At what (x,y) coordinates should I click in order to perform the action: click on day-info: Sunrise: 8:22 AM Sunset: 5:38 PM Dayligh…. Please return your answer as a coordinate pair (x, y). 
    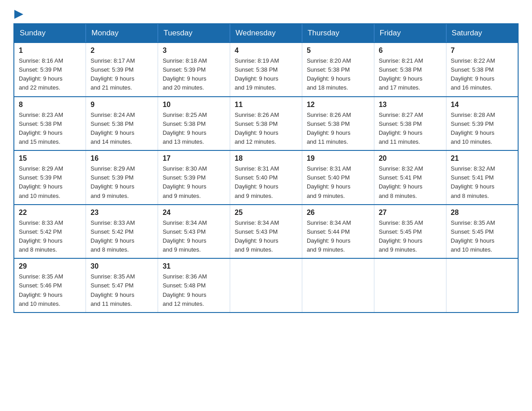
    Looking at the image, I should click on (482, 74).